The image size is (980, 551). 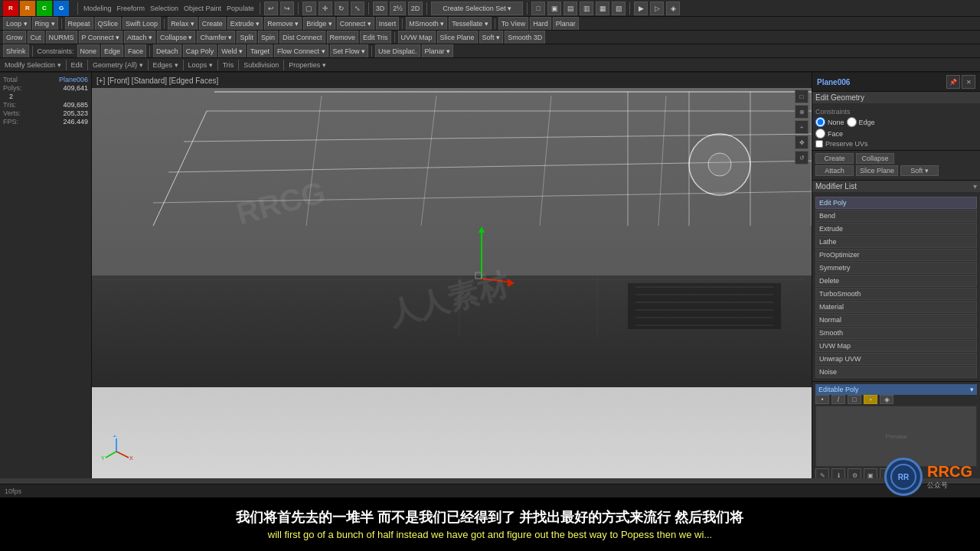 I want to click on nav-pan: ✥, so click(x=802, y=142).